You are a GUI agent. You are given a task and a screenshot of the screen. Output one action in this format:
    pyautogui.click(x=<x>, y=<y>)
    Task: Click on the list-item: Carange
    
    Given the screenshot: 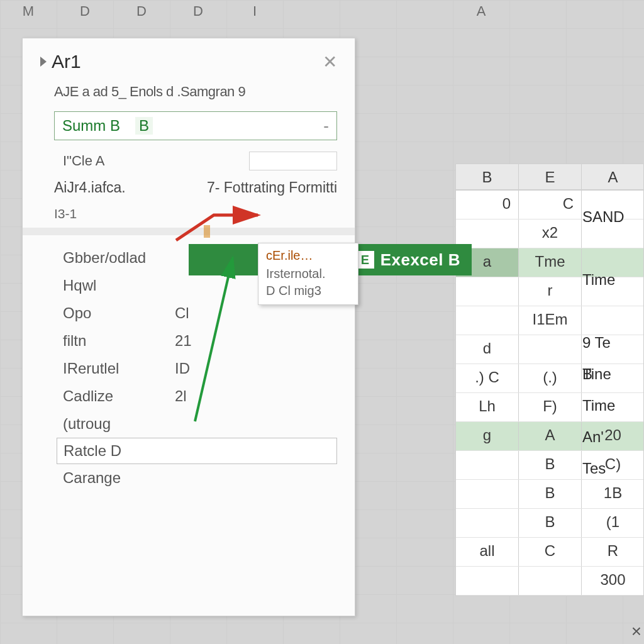 What is the action you would take?
    pyautogui.click(x=200, y=478)
    